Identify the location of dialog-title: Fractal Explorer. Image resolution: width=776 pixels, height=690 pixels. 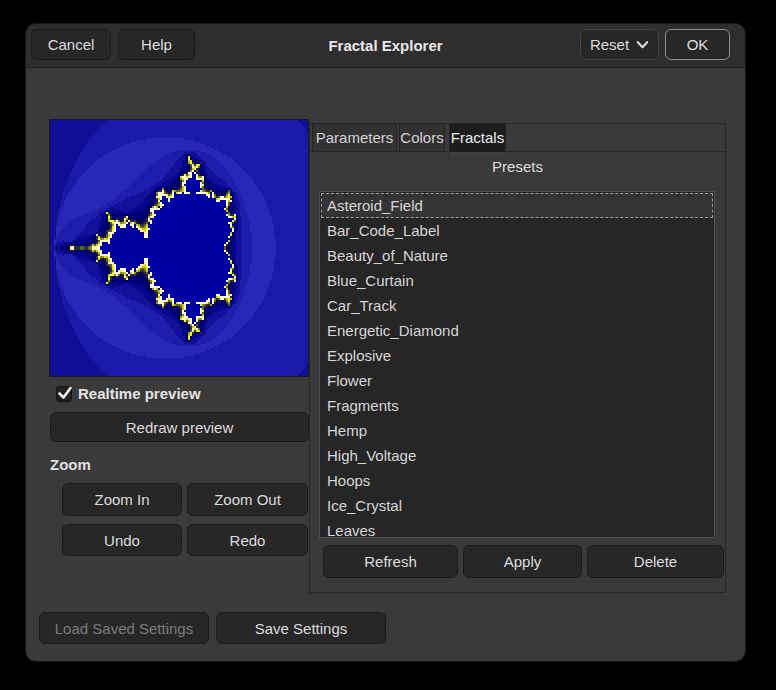
(386, 46).